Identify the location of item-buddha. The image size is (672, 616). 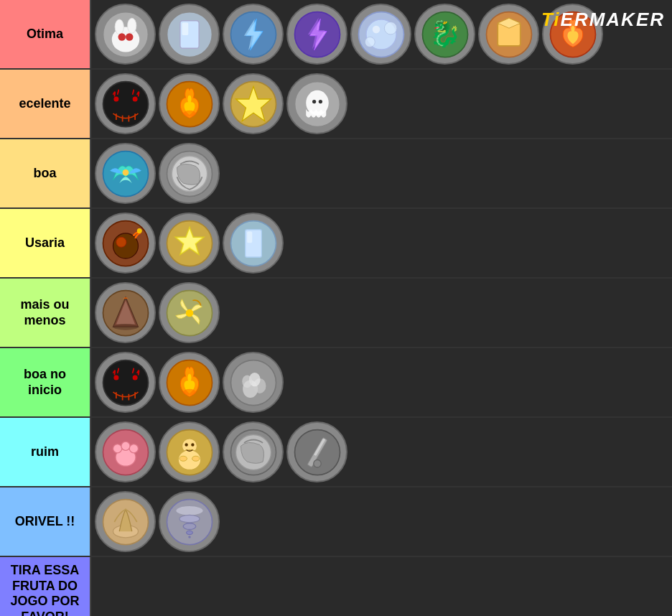
(190, 452).